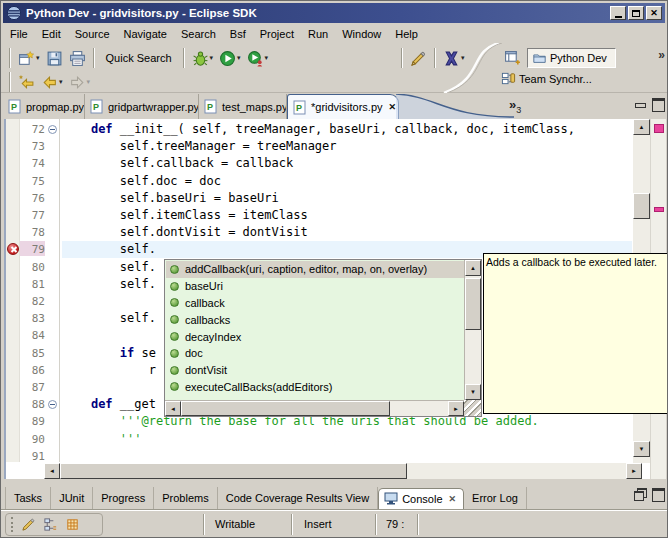 The image size is (668, 538). Describe the element at coordinates (12, 524) in the screenshot. I see `toolbar-drag-handle` at that location.